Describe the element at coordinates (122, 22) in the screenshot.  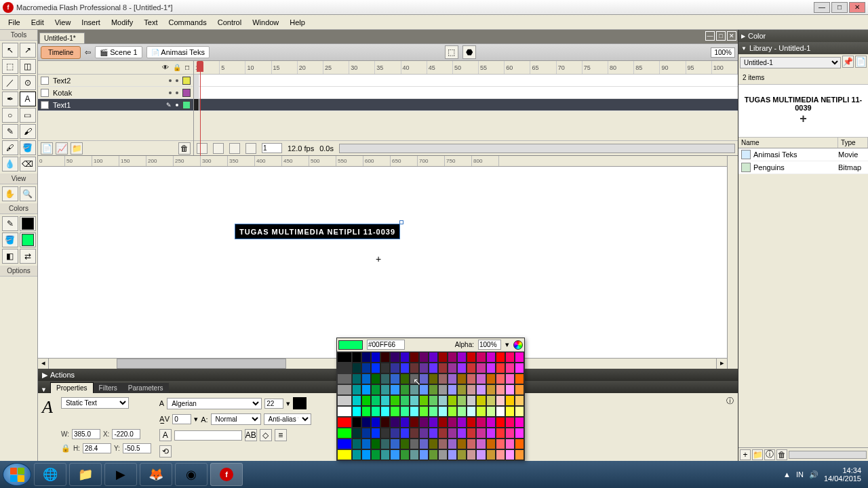
I see `menu-modify: Modify` at that location.